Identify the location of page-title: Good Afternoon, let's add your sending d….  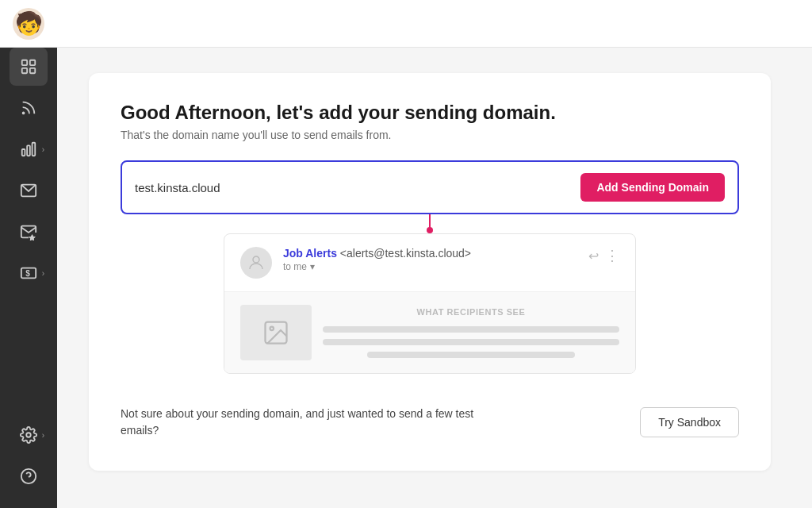
(430, 113).